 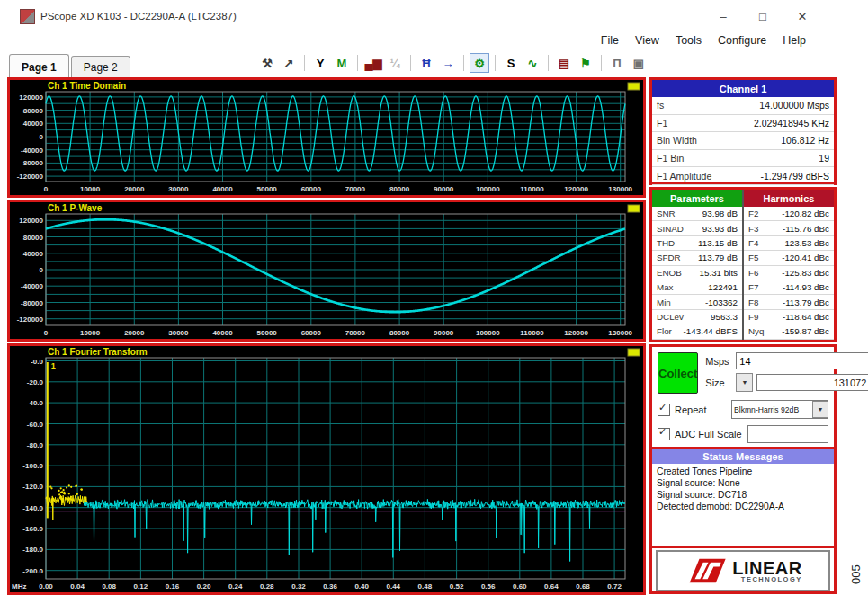 What do you see at coordinates (36, 424) in the screenshot?
I see `y-tick-label: -60.0` at bounding box center [36, 424].